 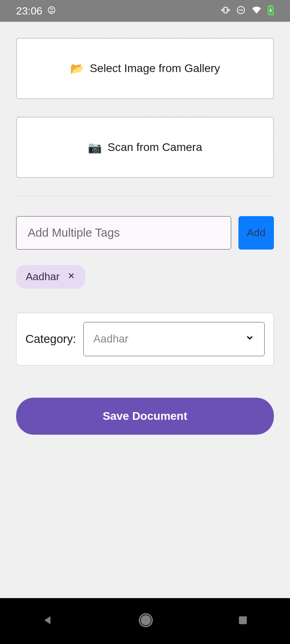 I want to click on camera-scan-label: Scan from Camera, so click(x=155, y=147).